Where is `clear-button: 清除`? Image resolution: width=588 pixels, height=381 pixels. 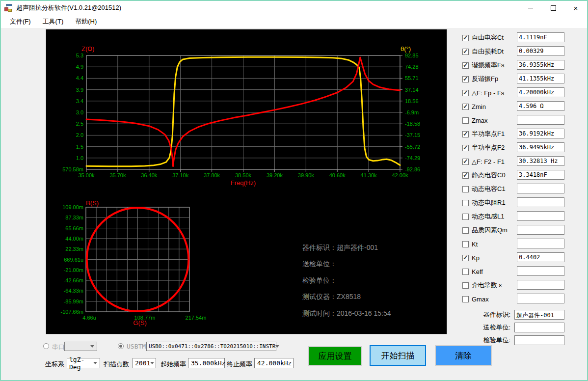 clear-button: 清除 is located at coordinates (463, 355).